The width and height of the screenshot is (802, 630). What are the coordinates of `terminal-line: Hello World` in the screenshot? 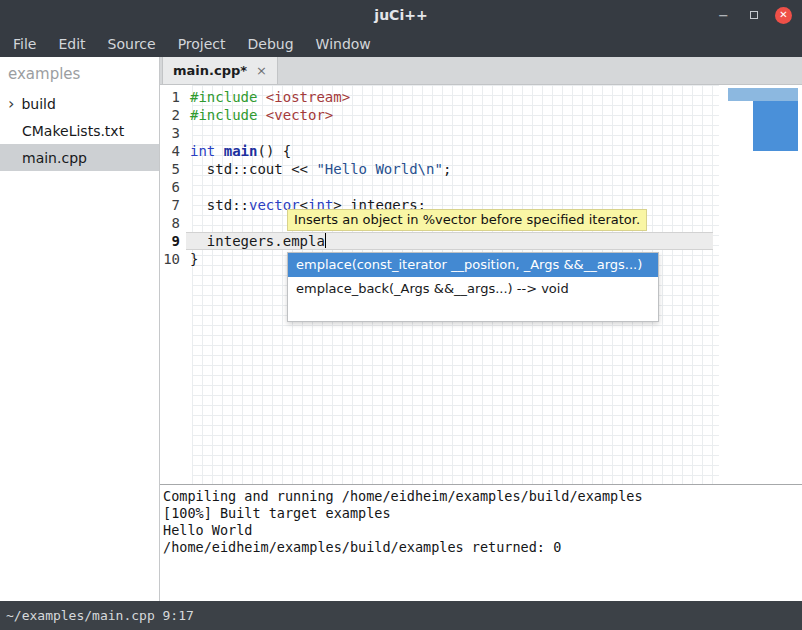 It's located at (482, 530).